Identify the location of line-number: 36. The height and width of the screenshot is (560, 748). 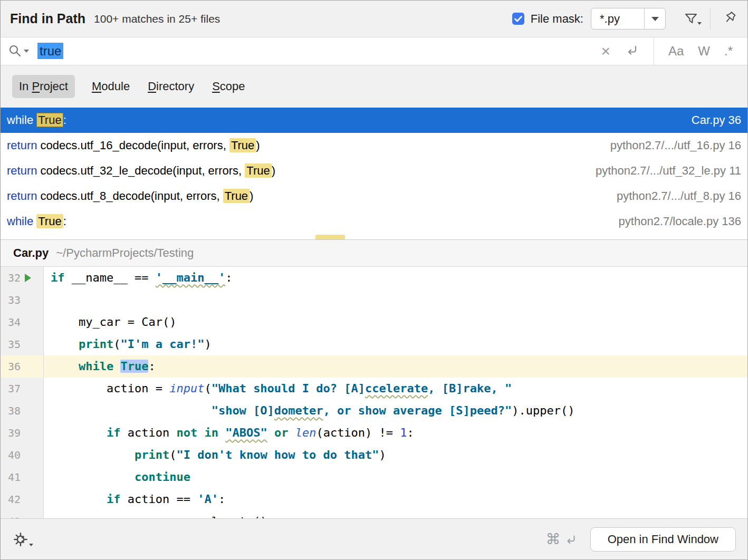
(11, 366).